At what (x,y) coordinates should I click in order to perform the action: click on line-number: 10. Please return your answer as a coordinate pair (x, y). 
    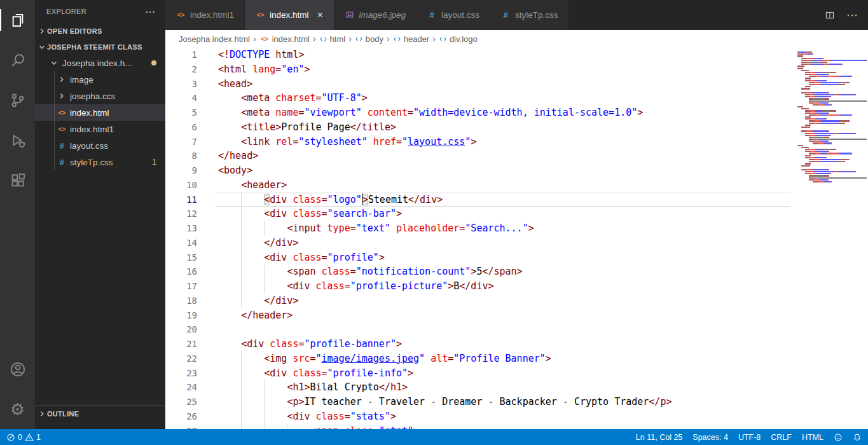
    Looking at the image, I should click on (181, 186).